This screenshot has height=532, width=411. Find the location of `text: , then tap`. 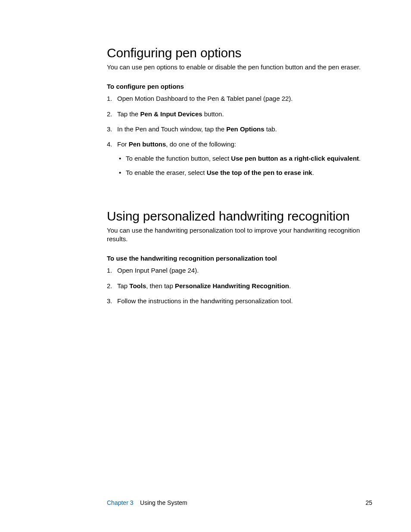

text: , then tap is located at coordinates (160, 286).